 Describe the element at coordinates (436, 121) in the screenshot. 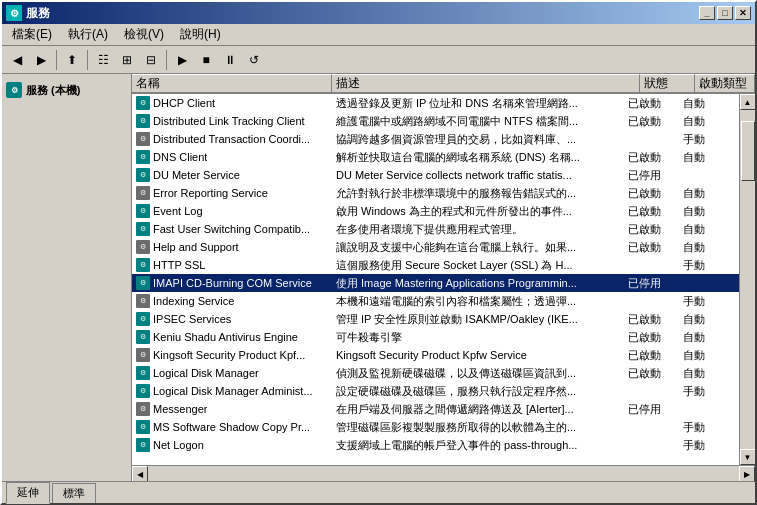

I see `table-row: ⚙Distributed Link Tracking Client維護電腦中或網…` at that location.